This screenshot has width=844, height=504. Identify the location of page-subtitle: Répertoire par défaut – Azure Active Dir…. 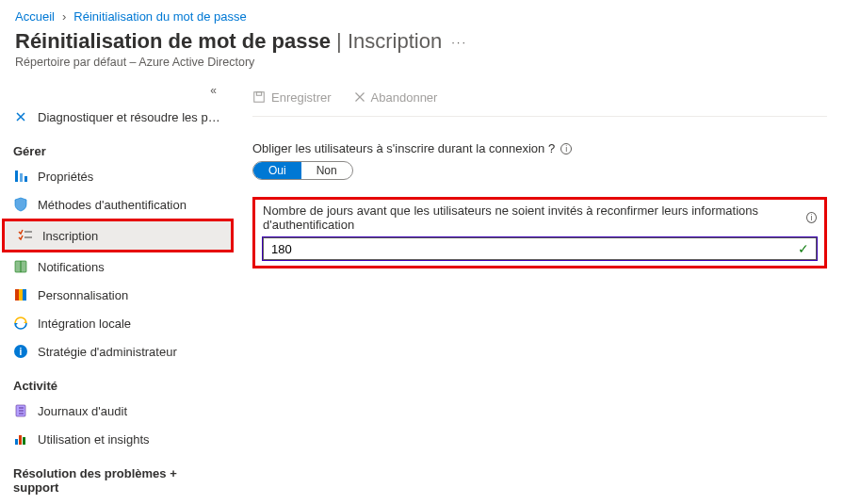
(422, 67).